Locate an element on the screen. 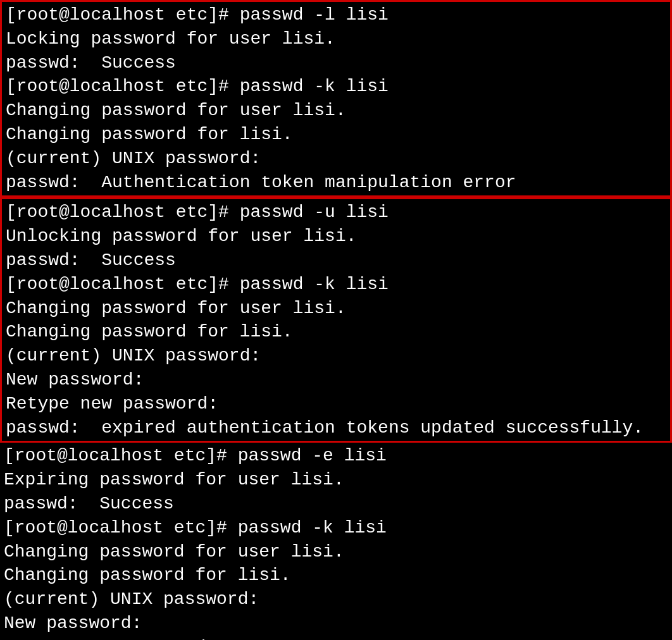  terminal-line: [root@localhost etc]# passwd -l lisi is located at coordinates (336, 15).